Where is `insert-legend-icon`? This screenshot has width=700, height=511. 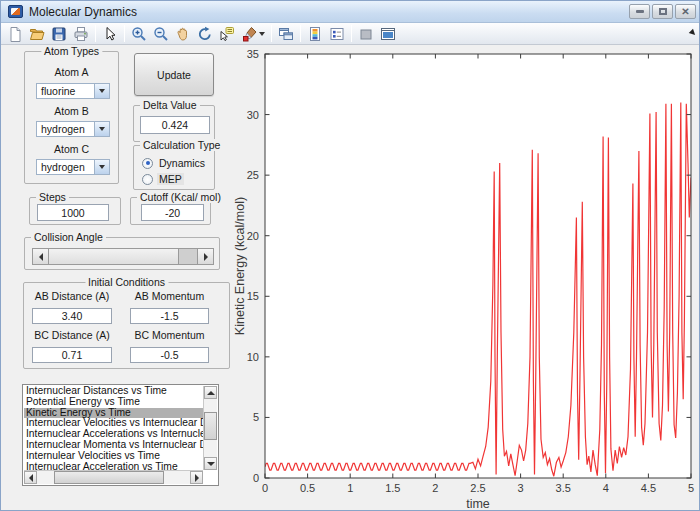 insert-legend-icon is located at coordinates (337, 34).